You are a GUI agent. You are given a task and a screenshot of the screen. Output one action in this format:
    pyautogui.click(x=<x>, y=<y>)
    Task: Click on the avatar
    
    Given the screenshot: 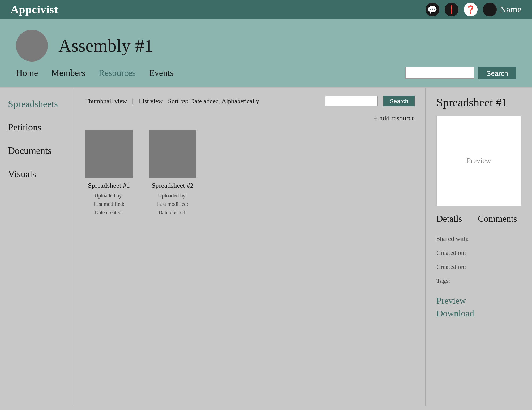 What is the action you would take?
    pyautogui.click(x=490, y=10)
    